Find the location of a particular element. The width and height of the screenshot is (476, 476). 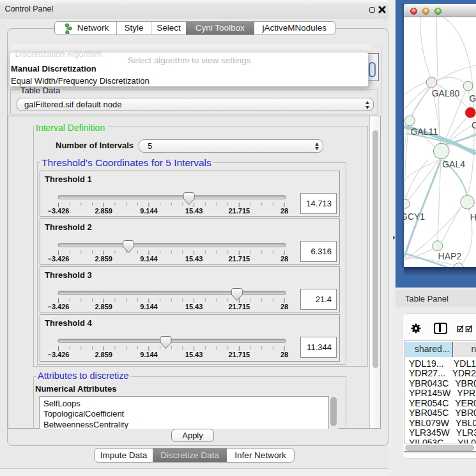

svg-text: GA is located at coordinates (473, 98).